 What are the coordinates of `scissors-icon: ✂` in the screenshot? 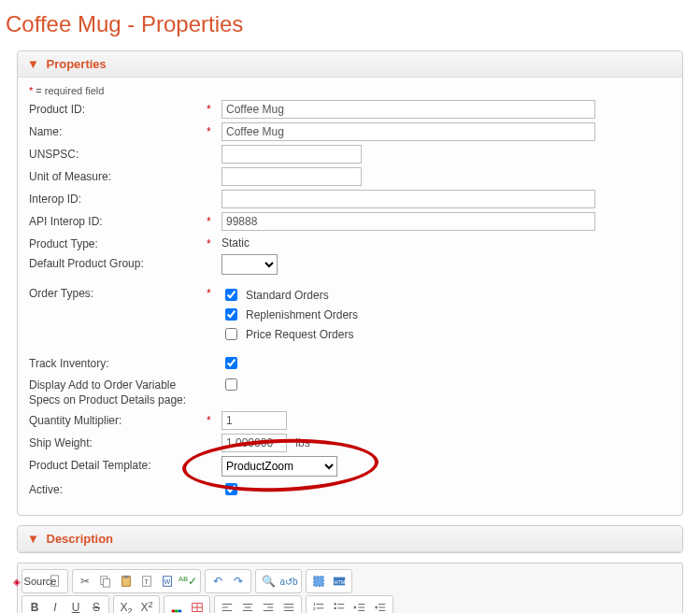 It's located at (85, 581).